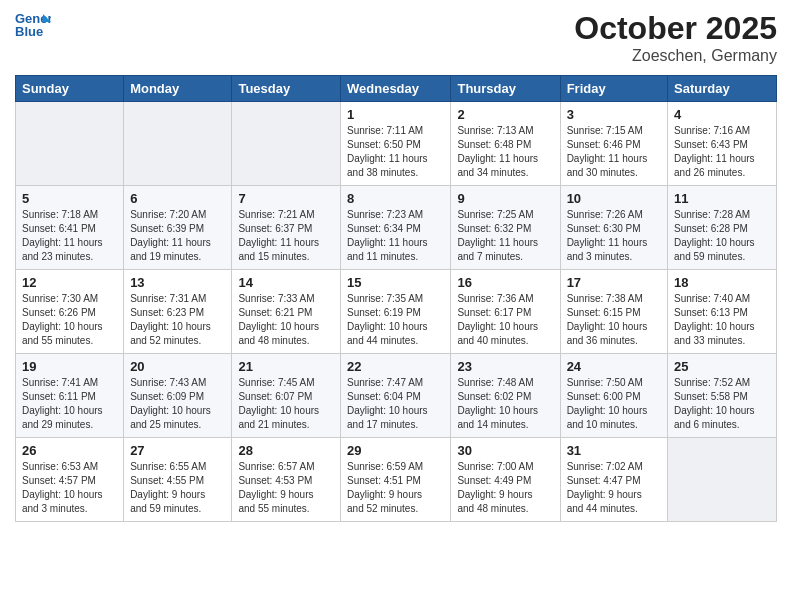 The width and height of the screenshot is (792, 612). I want to click on day-number: 30, so click(505, 450).